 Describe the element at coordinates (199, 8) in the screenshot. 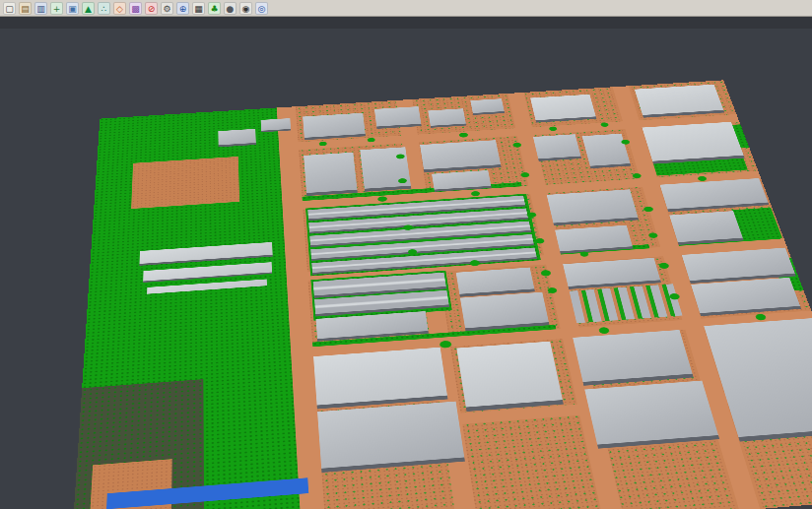

I see `grid-icon: ▦` at that location.